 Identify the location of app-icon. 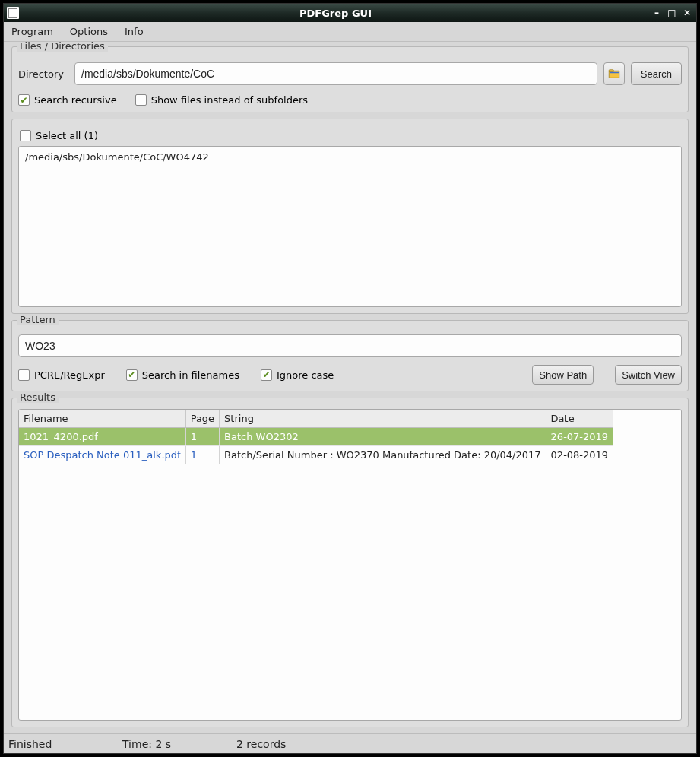
(13, 13).